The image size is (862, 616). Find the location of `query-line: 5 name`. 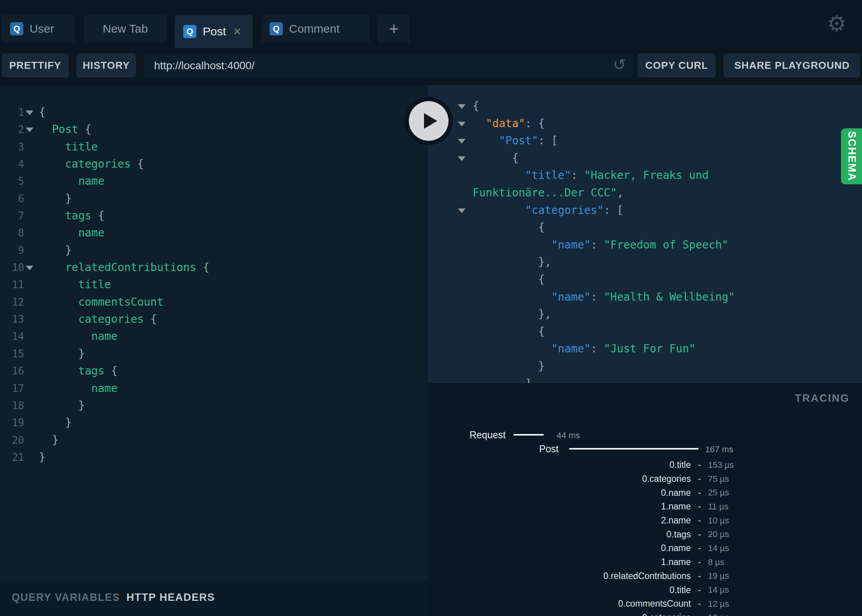

query-line: 5 name is located at coordinates (214, 181).